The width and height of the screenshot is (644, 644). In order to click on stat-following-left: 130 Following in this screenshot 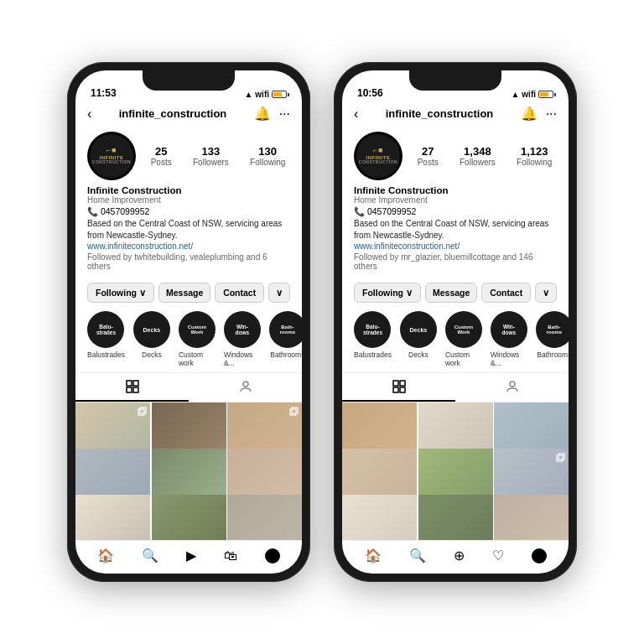, I will do `click(267, 156)`.